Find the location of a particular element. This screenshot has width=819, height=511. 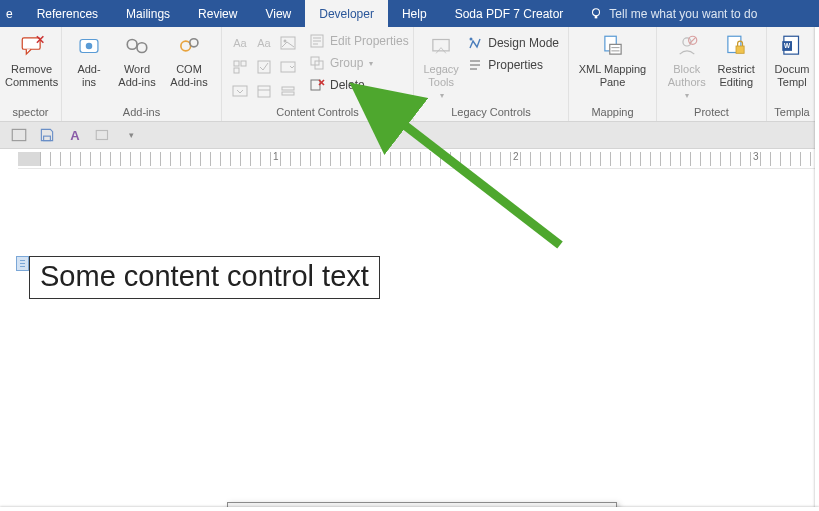

restrict-editing-label: Restrict Editing is located at coordinates (736, 76).